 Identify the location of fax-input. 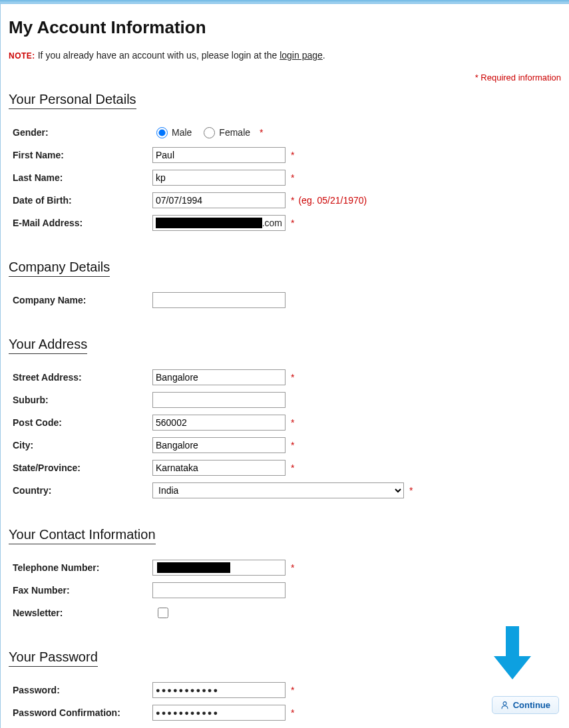
(219, 590).